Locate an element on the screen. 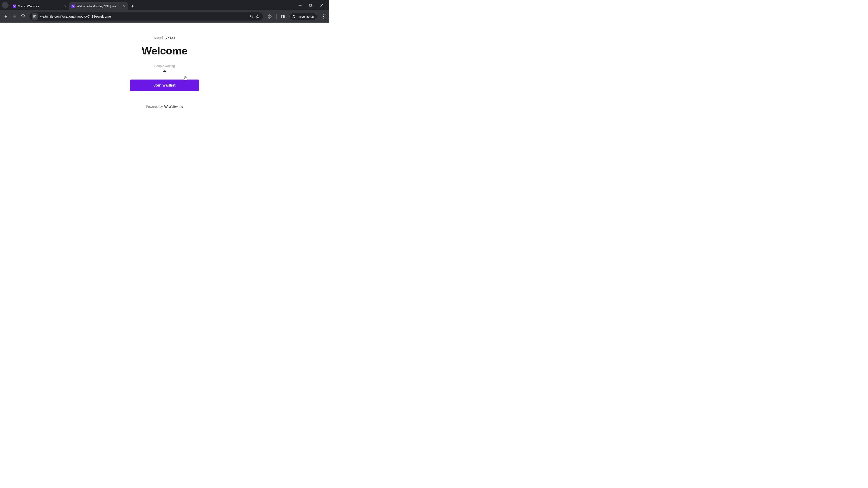  join-waitlist-label: Join waitlist is located at coordinates (164, 86).